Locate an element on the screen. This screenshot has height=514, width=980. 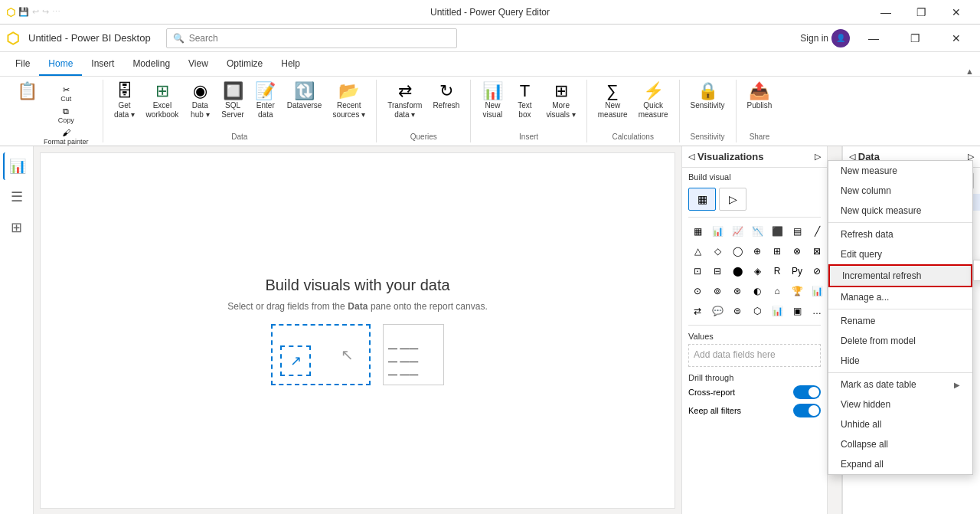
viz-cell-12: ⊞ is located at coordinates (777, 251).